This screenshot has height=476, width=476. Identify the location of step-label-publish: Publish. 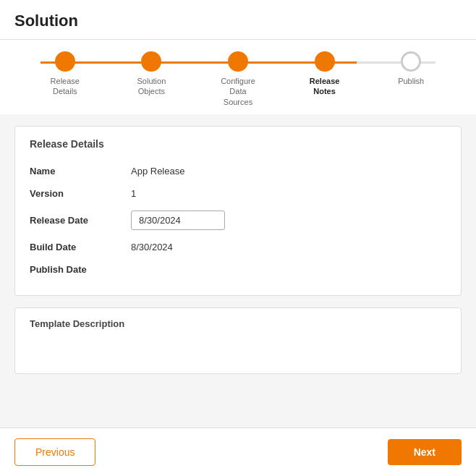
(411, 81).